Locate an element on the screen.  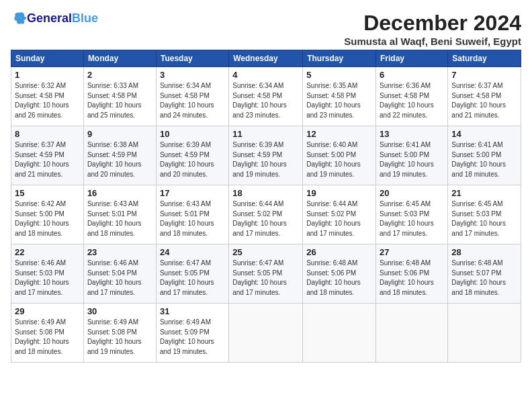
weekday-header-cell: Wednesday is located at coordinates (266, 59).